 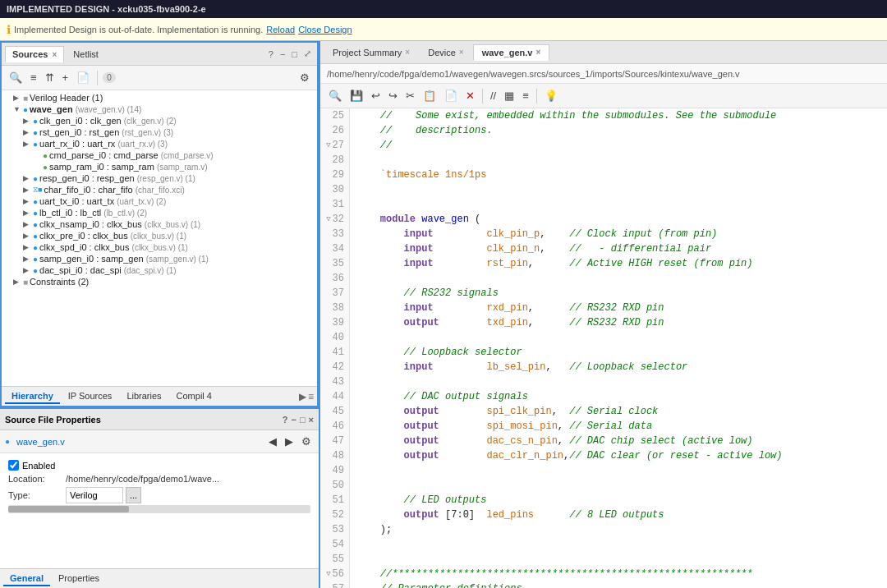 I want to click on minimize-icon: −, so click(x=283, y=54).